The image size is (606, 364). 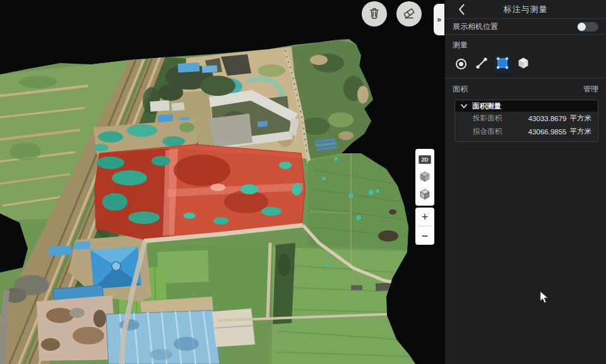 What do you see at coordinates (439, 20) in the screenshot?
I see `panel-collapse-handle: »` at bounding box center [439, 20].